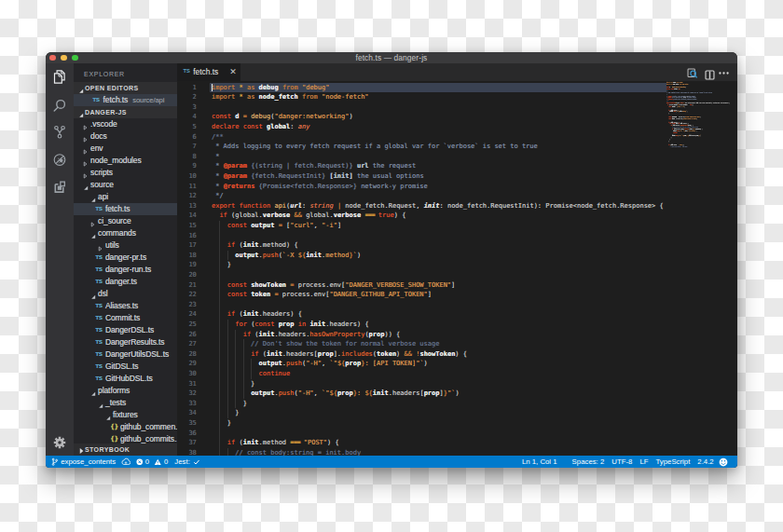 Image resolution: width=783 pixels, height=532 pixels. I want to click on tree-item-Committs: TS Commit.ts, so click(126, 319).